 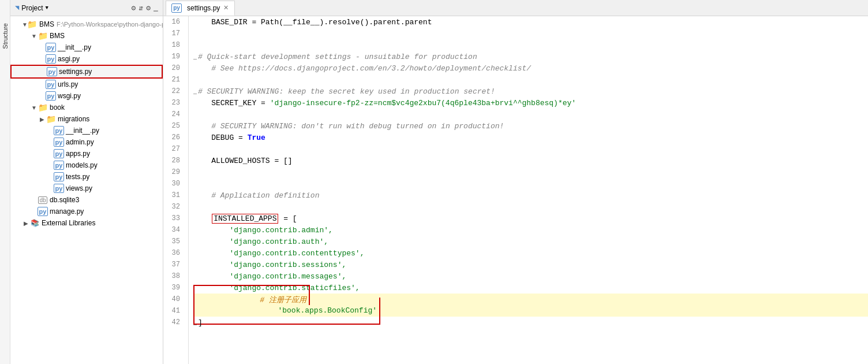 I want to click on ln-31: 31, so click(x=173, y=195).